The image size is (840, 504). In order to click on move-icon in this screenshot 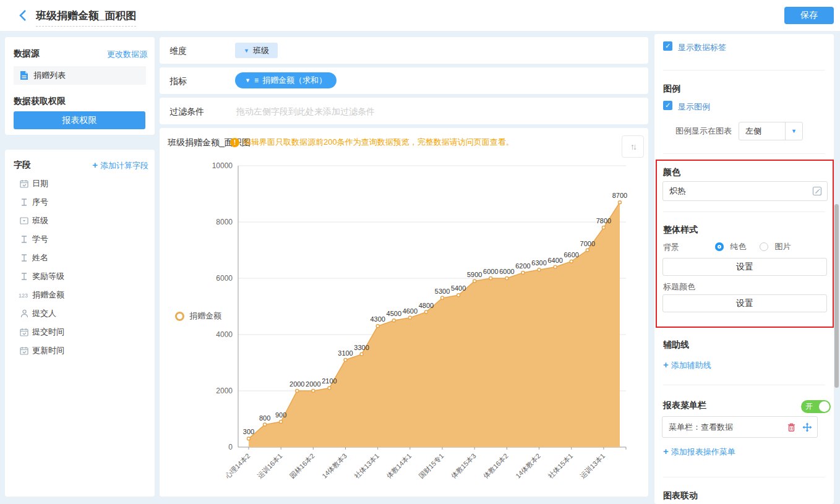, I will do `click(807, 427)`.